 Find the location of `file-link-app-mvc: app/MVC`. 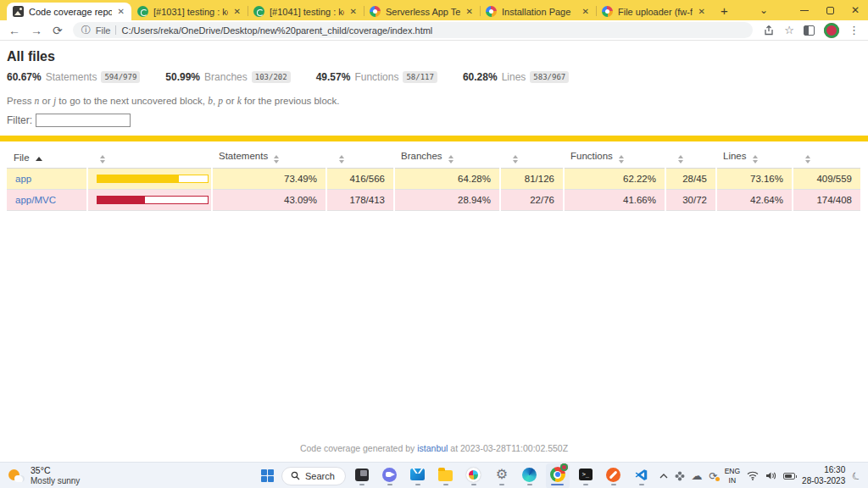

file-link-app-mvc: app/MVC is located at coordinates (36, 200).